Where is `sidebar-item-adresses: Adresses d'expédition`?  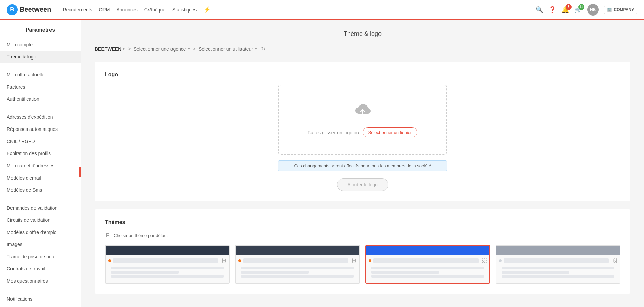 sidebar-item-adresses: Adresses d'expédition is located at coordinates (41, 117).